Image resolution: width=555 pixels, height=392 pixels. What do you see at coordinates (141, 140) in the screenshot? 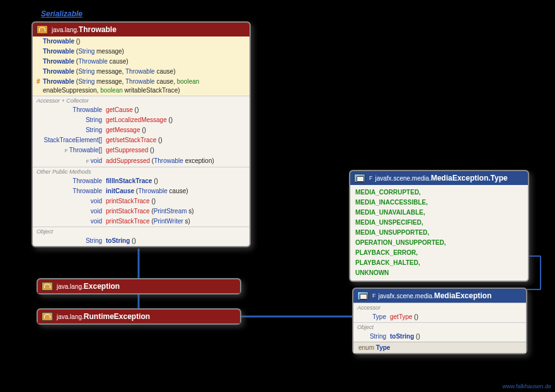
I see `member-row: StackTraceElement[]get/setStackTrace ()` at bounding box center [141, 140].